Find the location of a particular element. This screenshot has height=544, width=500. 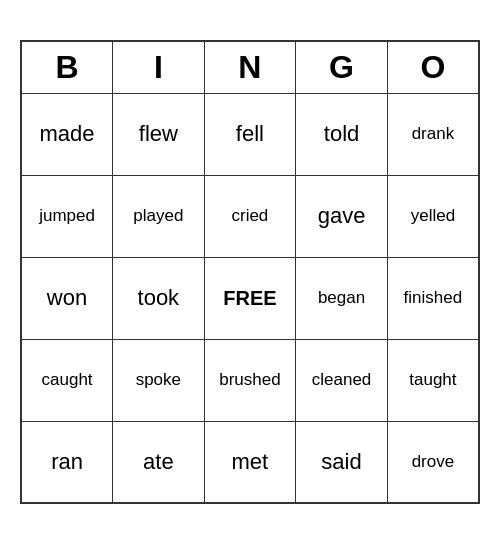

bingo-cell-3-2: brushed is located at coordinates (250, 380).